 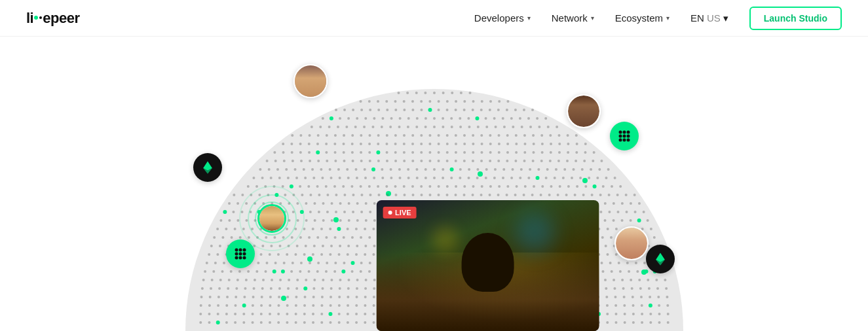 What do you see at coordinates (726, 18) in the screenshot?
I see `lang-chevron-icon: ▾` at bounding box center [726, 18].